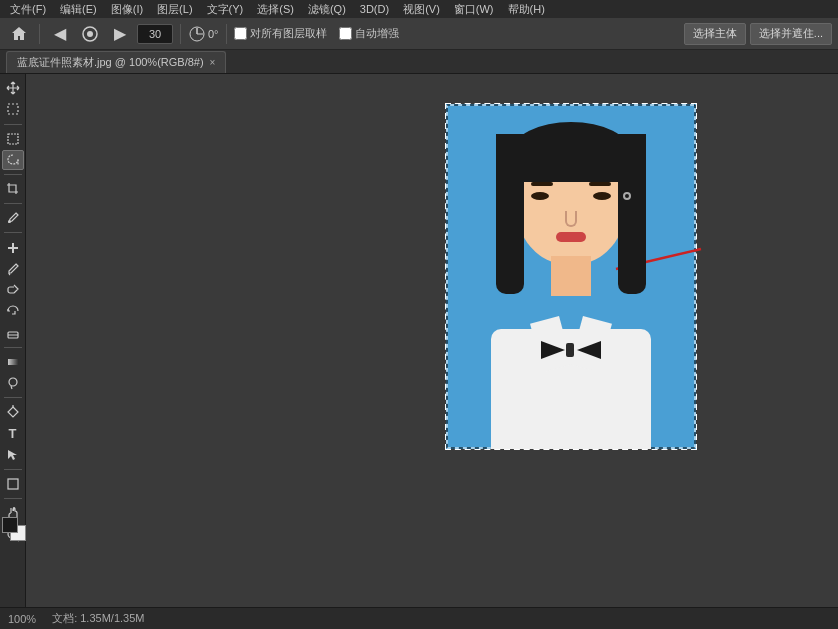 The width and height of the screenshot is (838, 629). What do you see at coordinates (791, 34) in the screenshot?
I see `select-and-mask-button: 选择并遮住...` at bounding box center [791, 34].